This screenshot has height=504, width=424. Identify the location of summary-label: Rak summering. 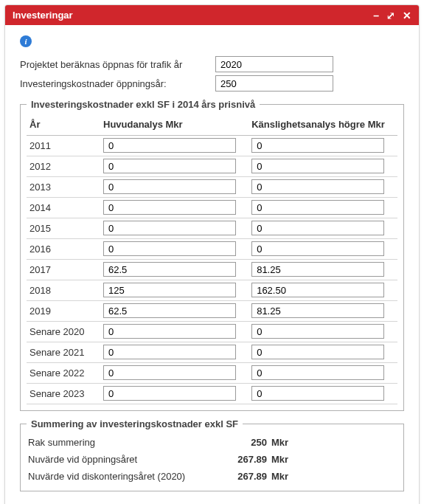
(128, 443).